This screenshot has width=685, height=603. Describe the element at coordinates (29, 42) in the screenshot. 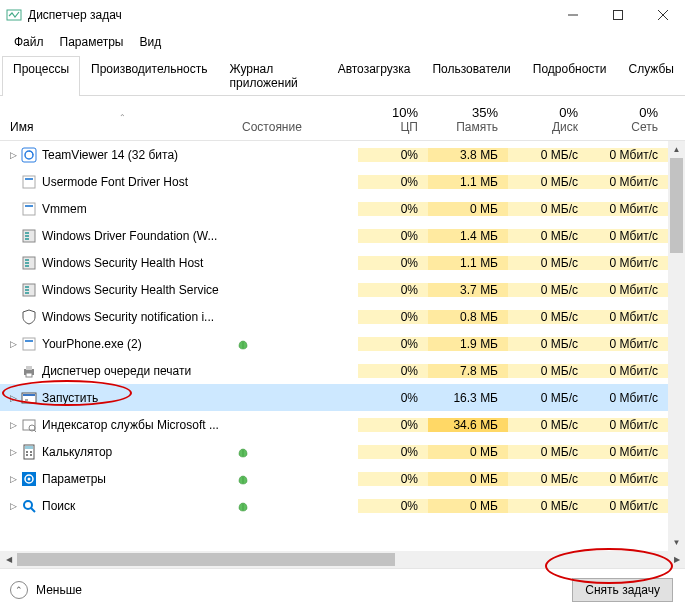

I see `menu-file: Файл` at that location.